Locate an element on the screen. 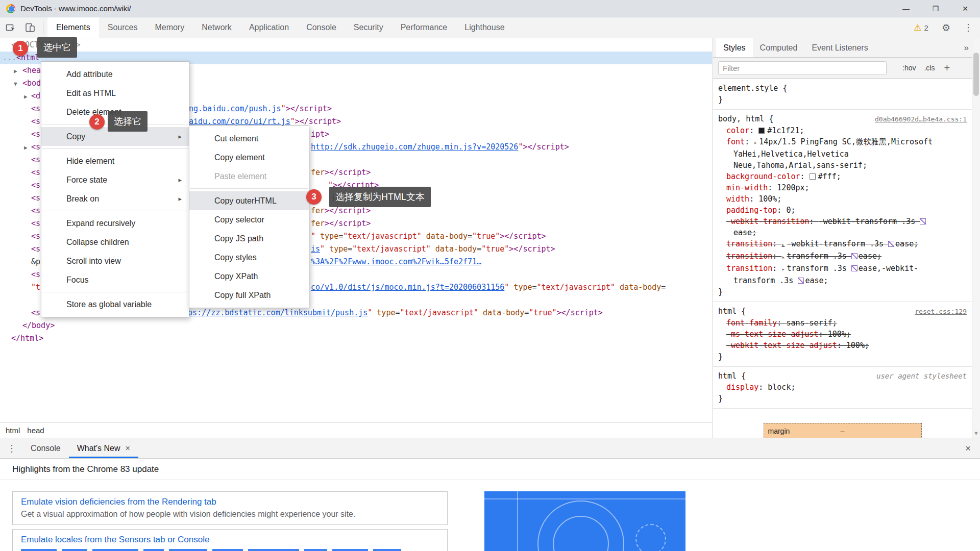 The height and width of the screenshot is (551, 980). sidebar-tab-styles: Styles is located at coordinates (734, 48).